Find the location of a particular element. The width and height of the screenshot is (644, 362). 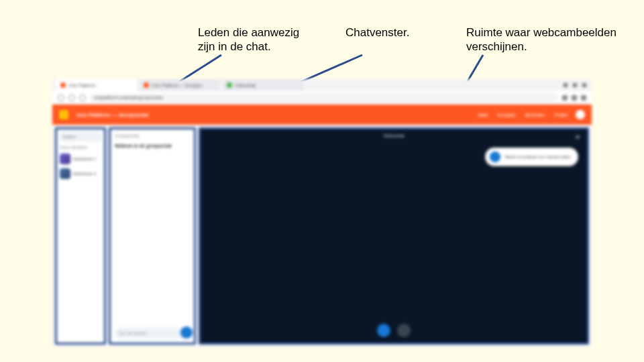

address-bar: onsplatform.example/groep/video is located at coordinates (324, 98).